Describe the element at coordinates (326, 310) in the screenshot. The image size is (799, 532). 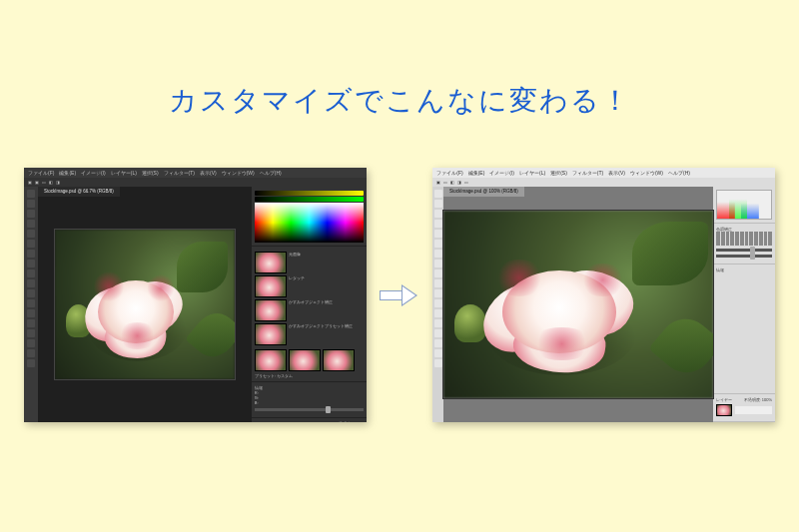
I see `preset-label: かすみオブジェクト補正` at that location.